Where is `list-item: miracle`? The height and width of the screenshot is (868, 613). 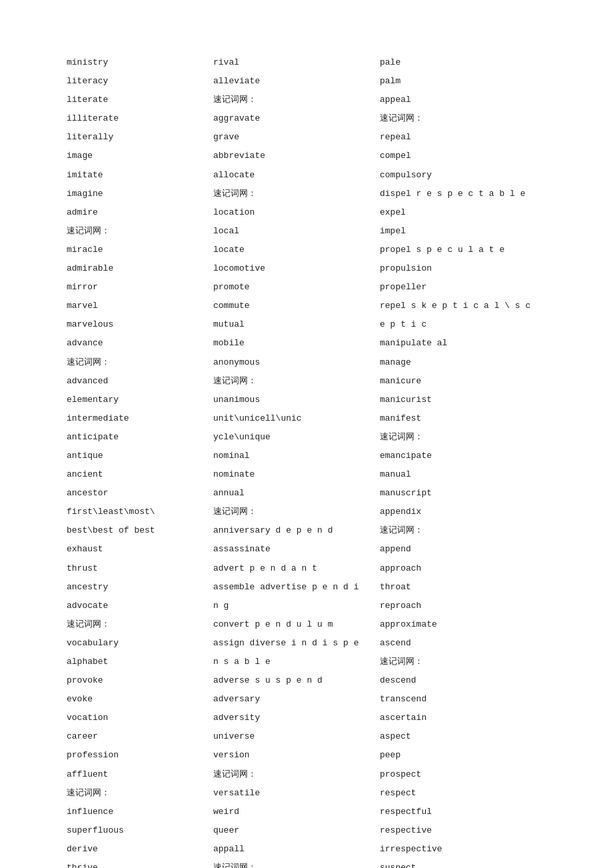
list-item: miracle is located at coordinates (140, 250).